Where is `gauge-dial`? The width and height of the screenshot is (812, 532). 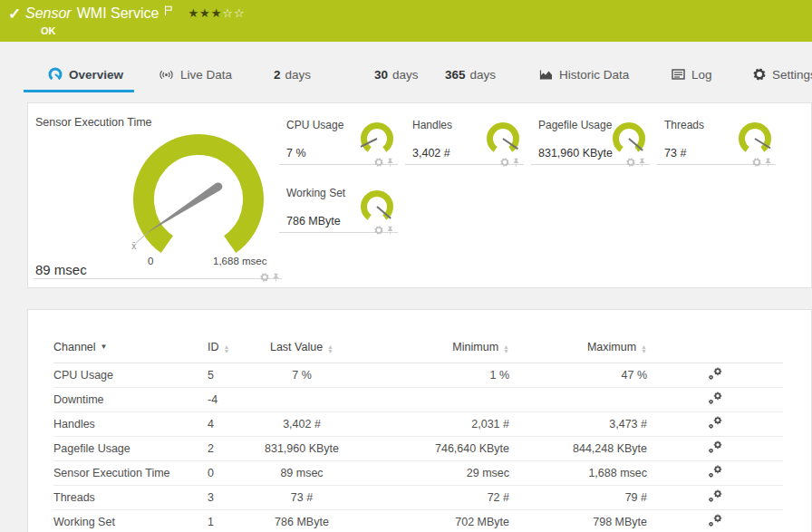 gauge-dial is located at coordinates (629, 139).